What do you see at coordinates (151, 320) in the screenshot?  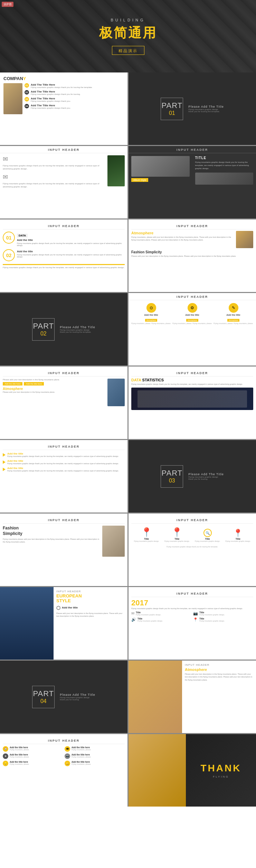 I see `icon1-tag: Atmosphere` at bounding box center [151, 320].